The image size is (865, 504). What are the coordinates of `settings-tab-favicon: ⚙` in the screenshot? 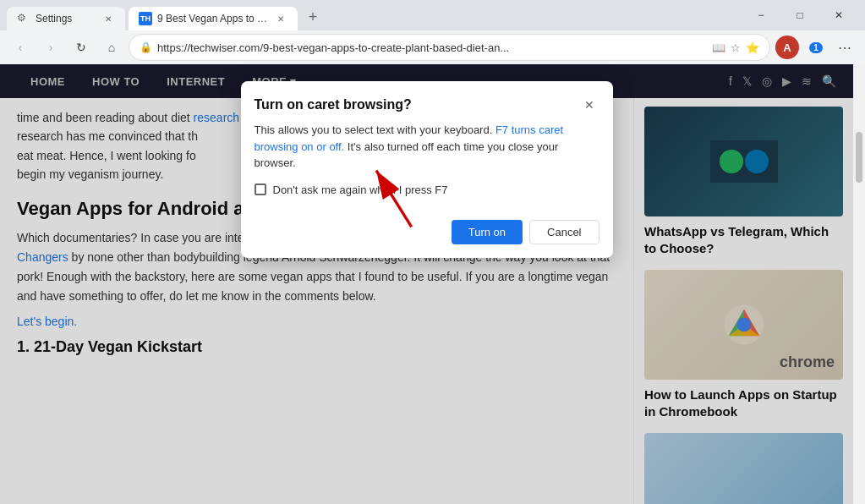 It's located at (24, 19).